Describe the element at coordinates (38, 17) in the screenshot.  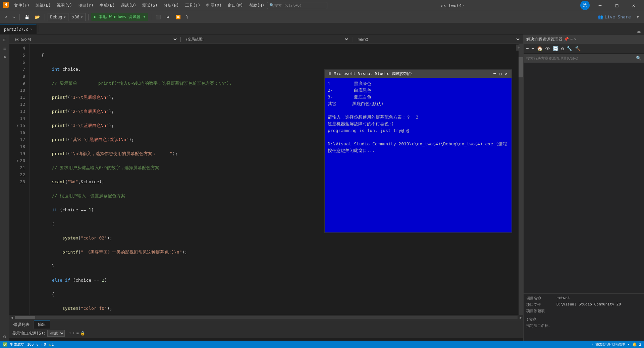
I see `open-btn: 📂` at that location.